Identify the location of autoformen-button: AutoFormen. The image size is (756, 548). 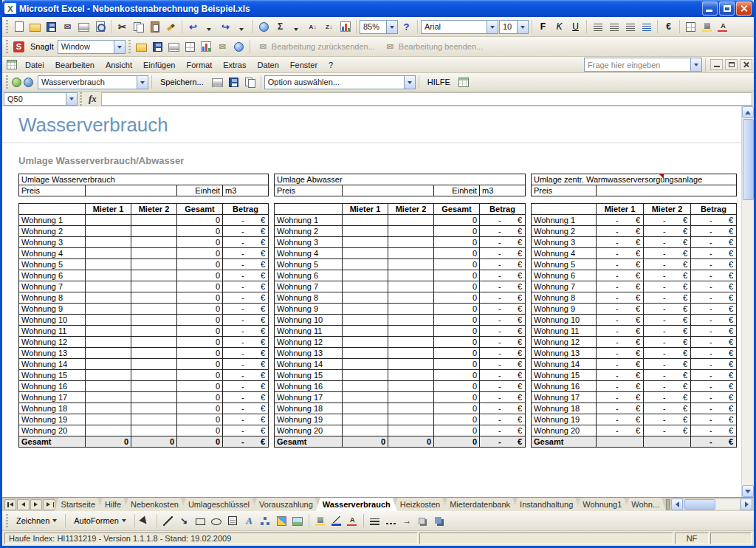
(100, 521).